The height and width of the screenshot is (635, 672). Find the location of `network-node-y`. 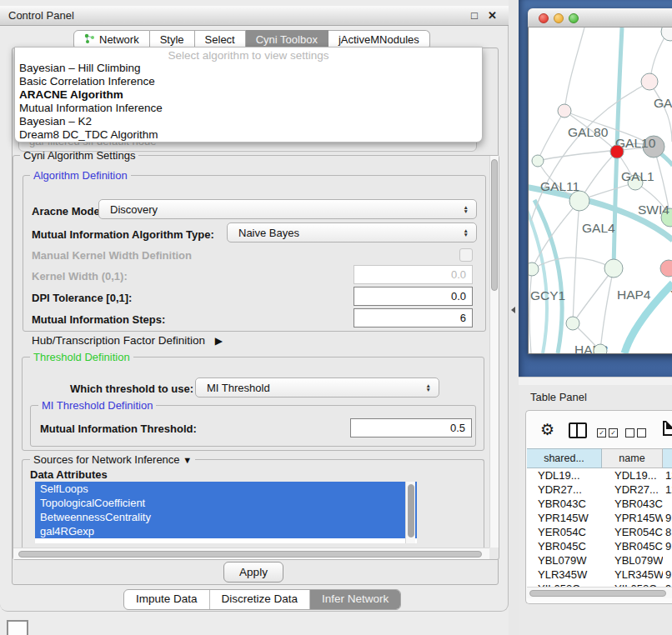

network-node-y is located at coordinates (666, 268).